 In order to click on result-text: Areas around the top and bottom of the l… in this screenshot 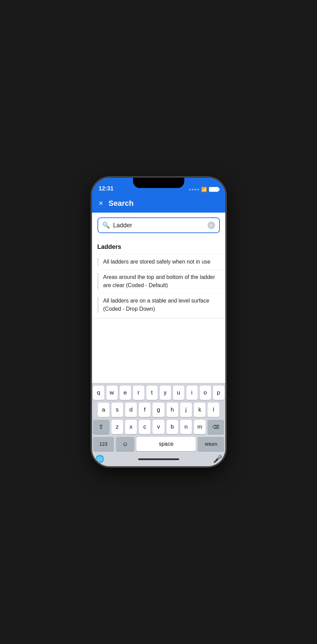, I will do `click(161, 281)`.